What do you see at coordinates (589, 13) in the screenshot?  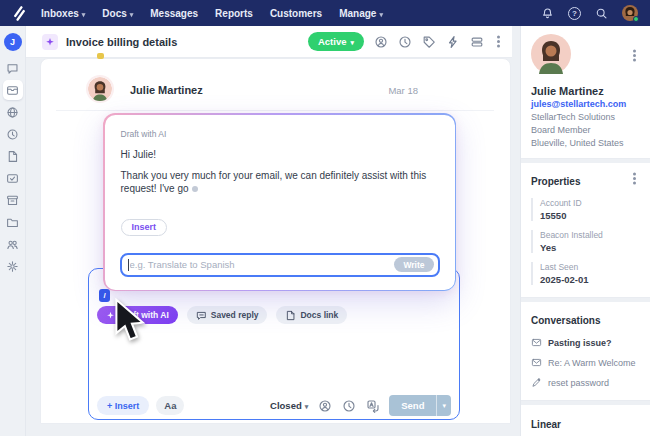 I see `top-nav-right: ?` at bounding box center [589, 13].